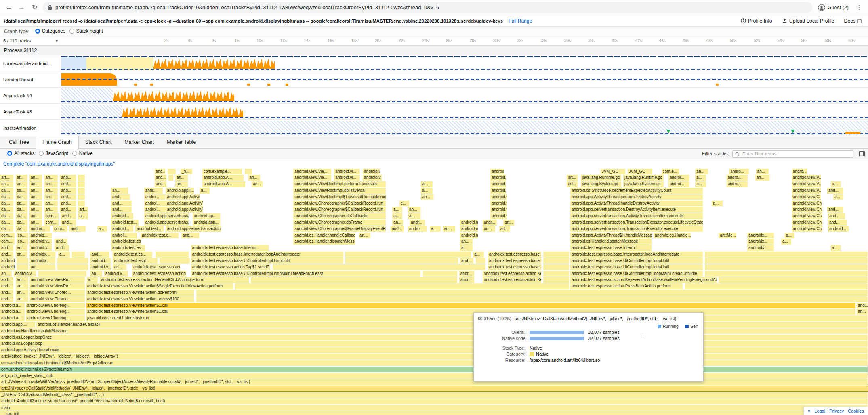 The height and width of the screenshot is (415, 868). I want to click on flame-cell: android.view.Choreographer.doFrame, so click(340, 223).